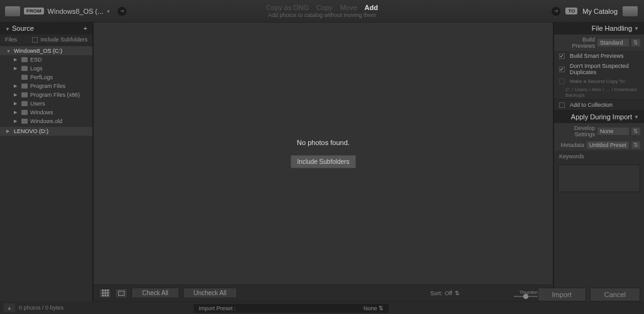 Image resolution: width=644 pixels, height=314 pixels. I want to click on develop-dropdown: None, so click(613, 131).